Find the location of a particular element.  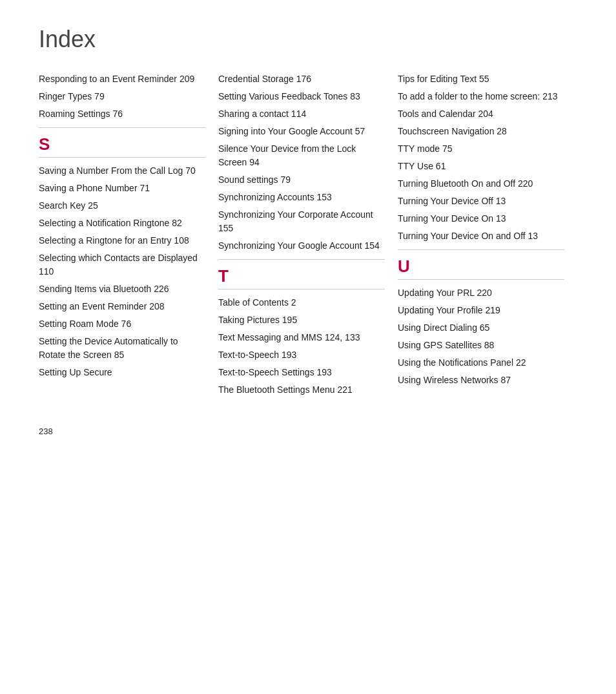

index-entry: Using GPS Satellites 88 is located at coordinates (481, 345).